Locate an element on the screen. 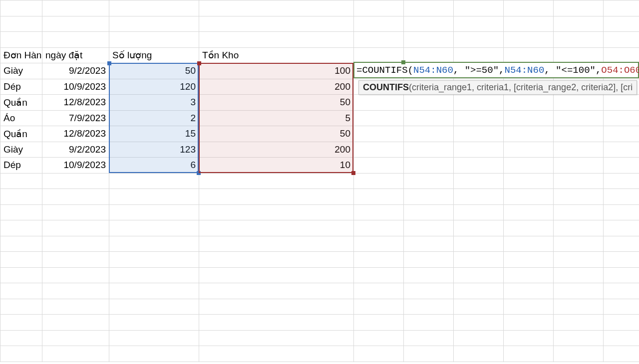 The height and width of the screenshot is (364, 639). header-col2: ngày đặt is located at coordinates (76, 55).